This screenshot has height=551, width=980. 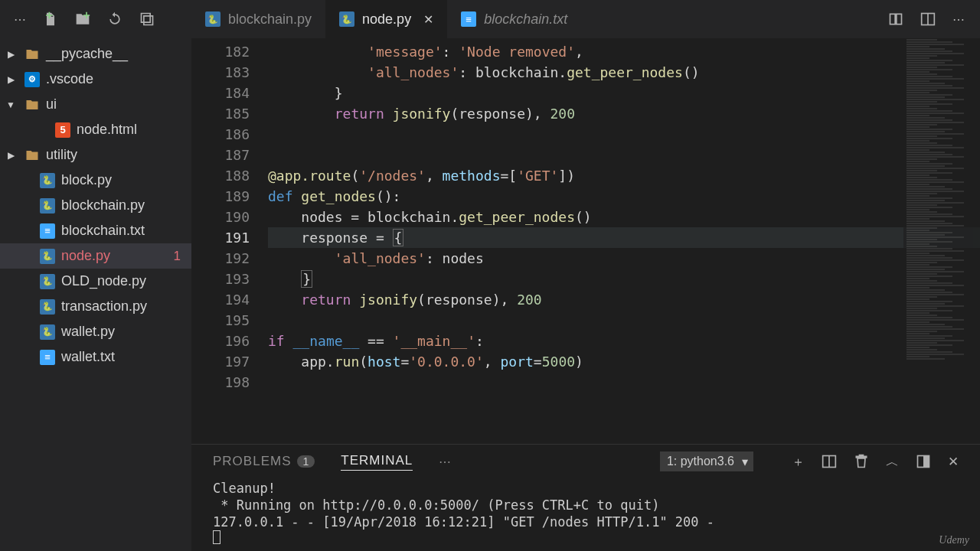 What do you see at coordinates (96, 306) in the screenshot?
I see `explorer-item-transaction-py: ▶🐍transaction.py` at bounding box center [96, 306].